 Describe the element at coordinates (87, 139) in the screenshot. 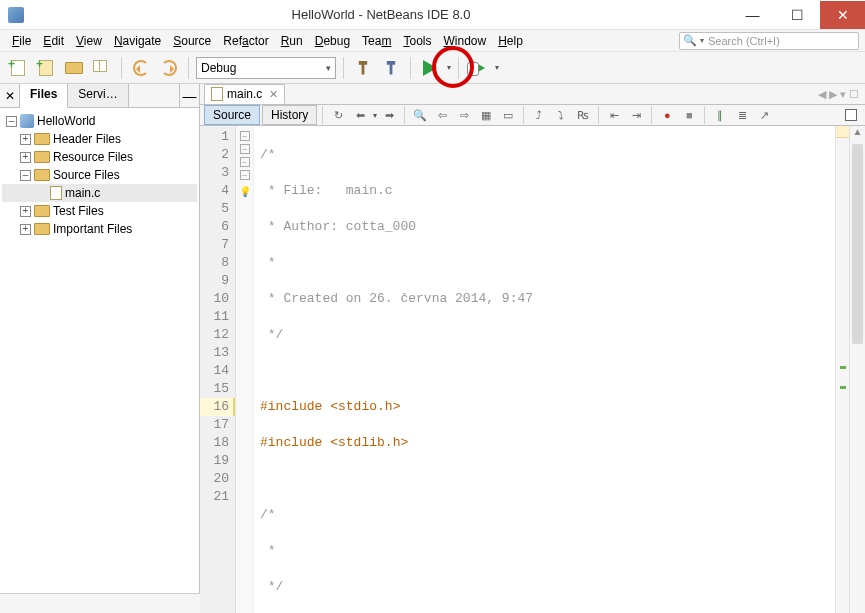

I see `tree-label: Header Files` at that location.